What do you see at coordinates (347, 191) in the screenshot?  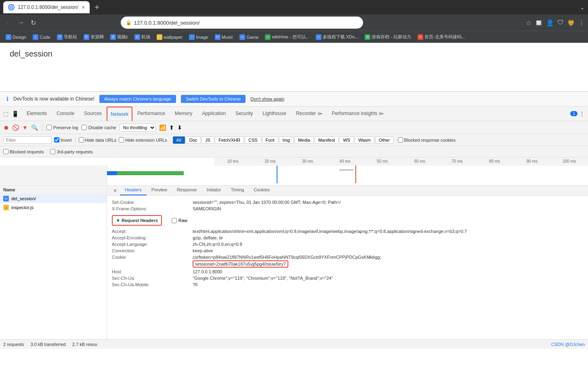 I see `details-tab-bar: × Headers Preview Response Initiator Tim…` at bounding box center [347, 191].